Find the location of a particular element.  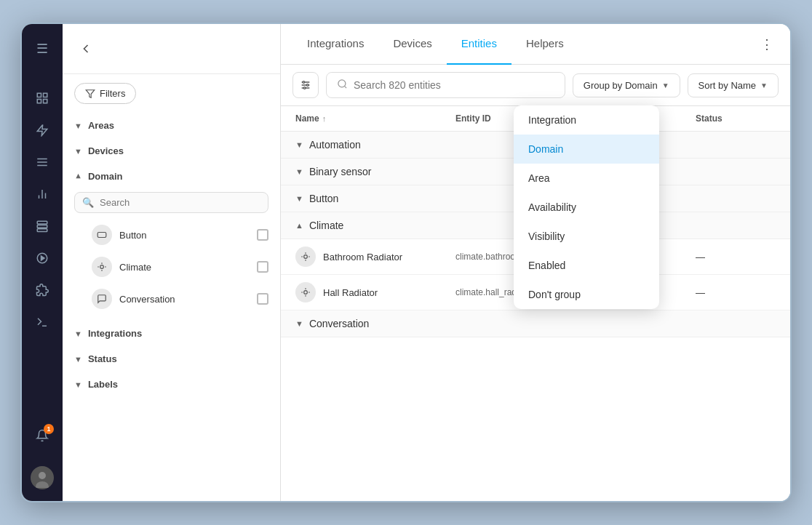

extensions-icon is located at coordinates (42, 290).